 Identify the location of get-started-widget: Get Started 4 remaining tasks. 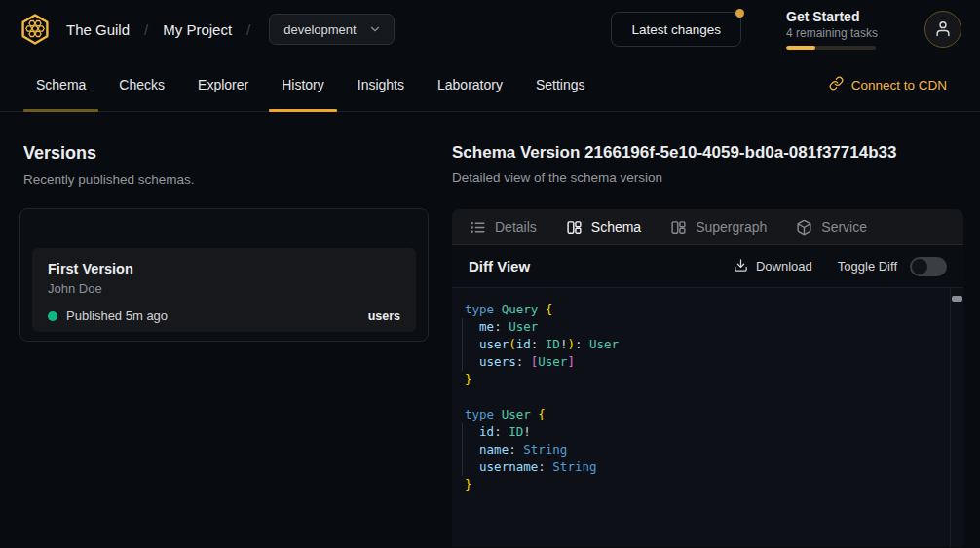
(833, 29).